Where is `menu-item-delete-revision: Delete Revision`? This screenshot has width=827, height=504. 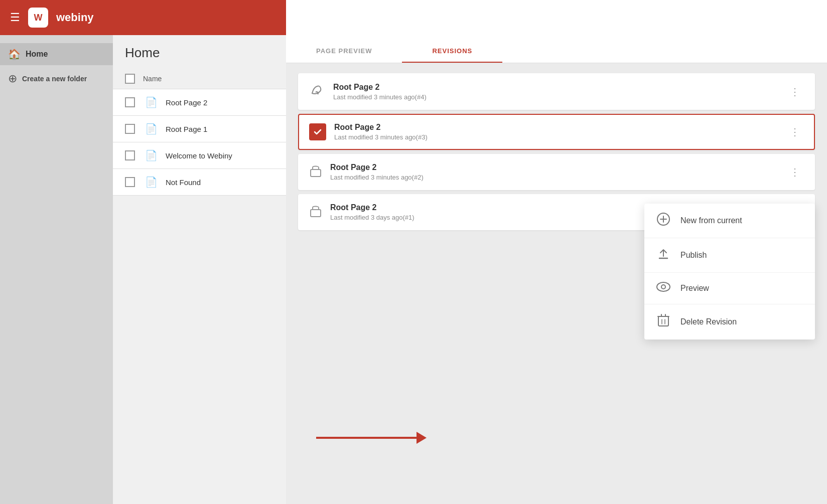
menu-item-delete-revision: Delete Revision is located at coordinates (730, 322).